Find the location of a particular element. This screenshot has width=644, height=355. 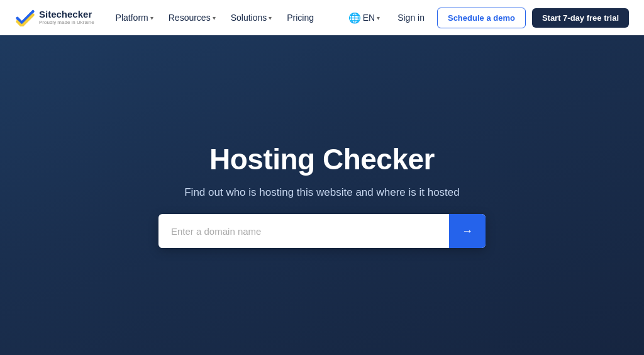

search-bar: → is located at coordinates (322, 231).